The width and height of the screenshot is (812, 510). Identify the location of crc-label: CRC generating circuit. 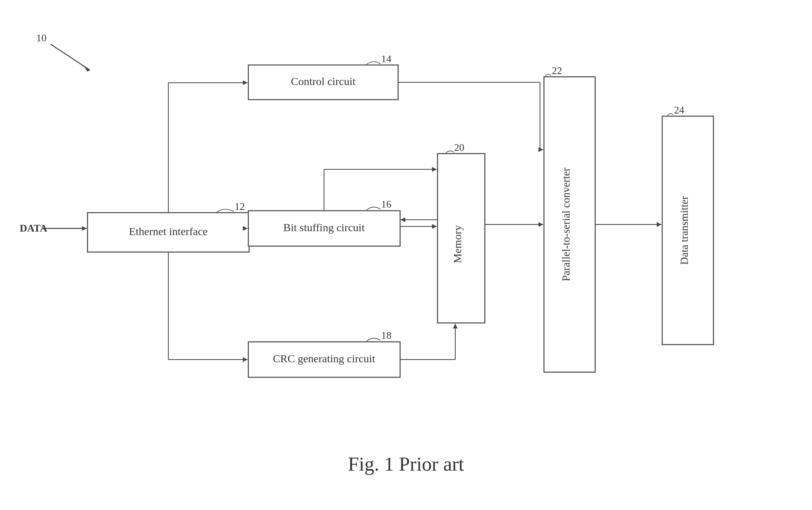
(324, 358).